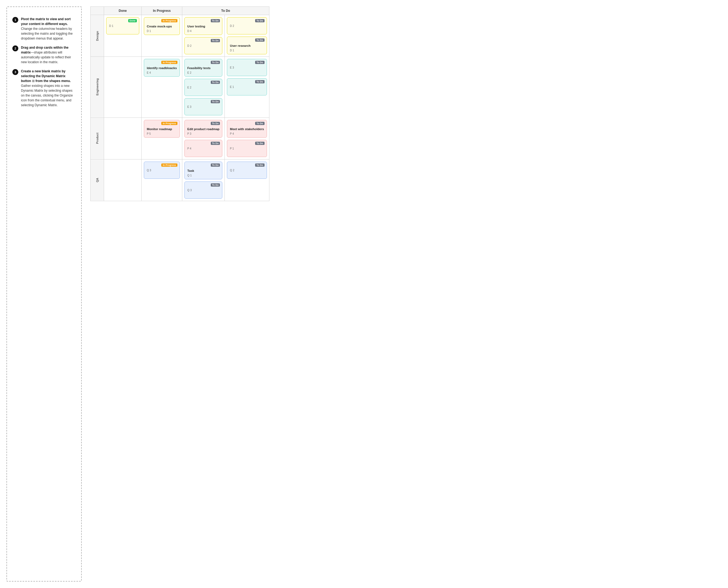 The height and width of the screenshot is (588, 728). I want to click on cell-1-3: To DoE 3To DoE 1, so click(247, 87).